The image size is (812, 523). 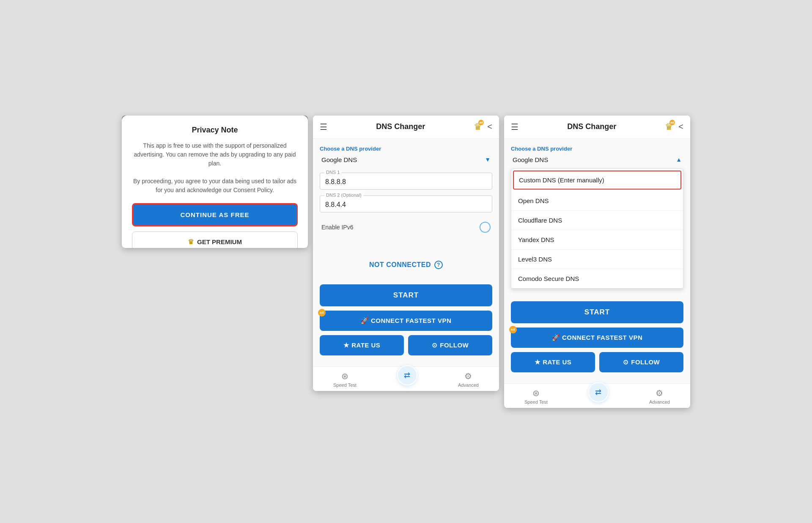 What do you see at coordinates (469, 385) in the screenshot?
I see `advanced-label-2: Advanced` at bounding box center [469, 385].